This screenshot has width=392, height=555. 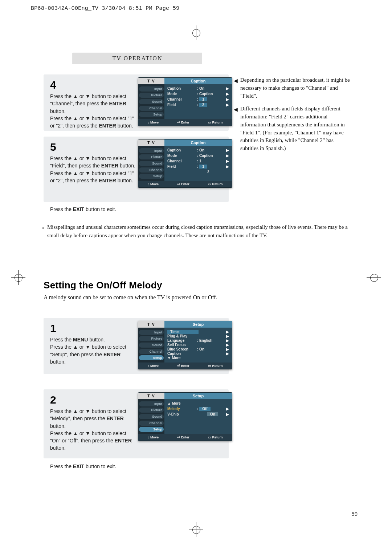 What do you see at coordinates (94, 111) in the screenshot?
I see `step-4-text: Press the ▲ or ▼ button to select "Chann…` at bounding box center [94, 111].